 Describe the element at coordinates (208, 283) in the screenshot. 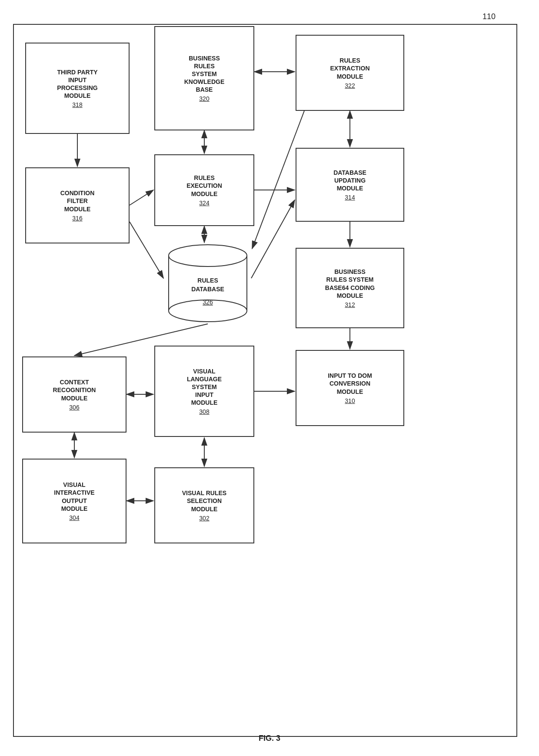

I see `rules-database-module: RULES DATABASE 326` at that location.